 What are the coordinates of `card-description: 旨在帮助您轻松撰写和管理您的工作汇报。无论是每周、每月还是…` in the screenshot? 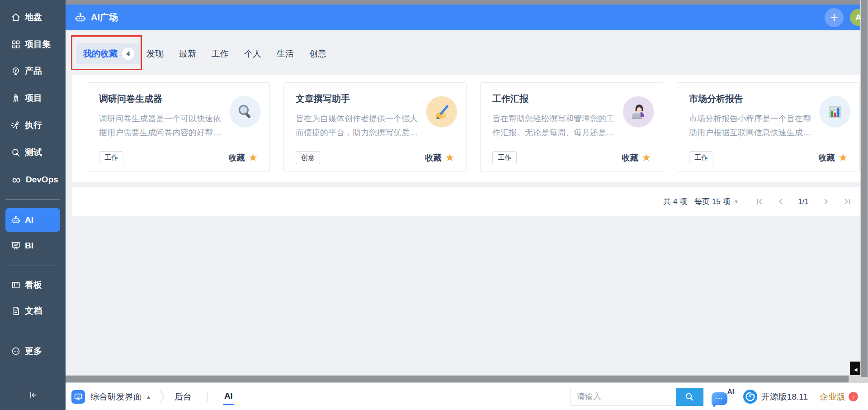 It's located at (556, 126).